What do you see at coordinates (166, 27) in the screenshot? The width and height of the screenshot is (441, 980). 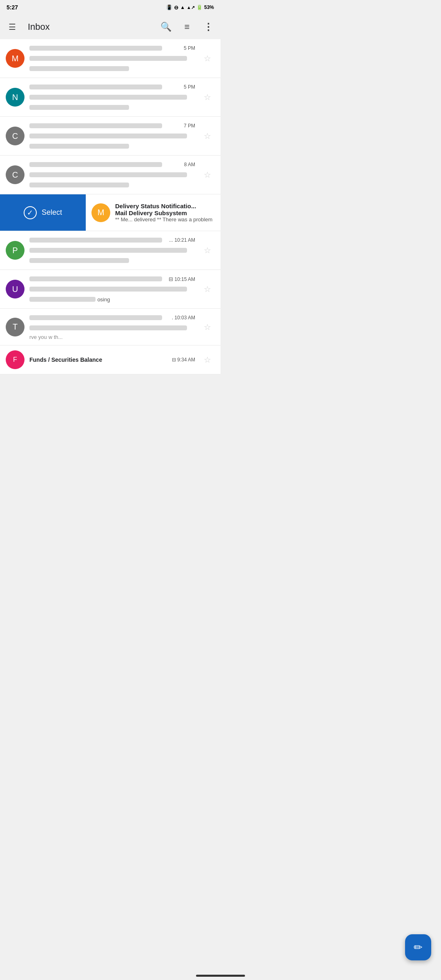 I see `search-icon: 🔍` at bounding box center [166, 27].